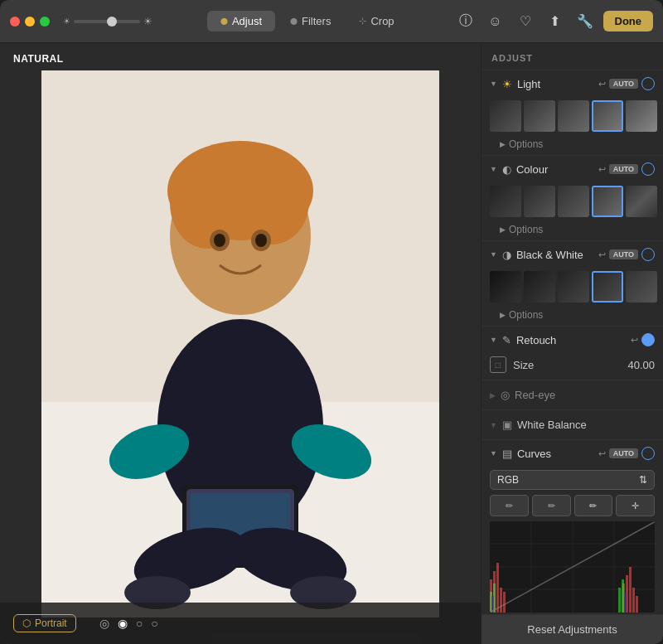 The width and height of the screenshot is (663, 644). I want to click on colour-options-chevron-icon: ▶, so click(502, 230).